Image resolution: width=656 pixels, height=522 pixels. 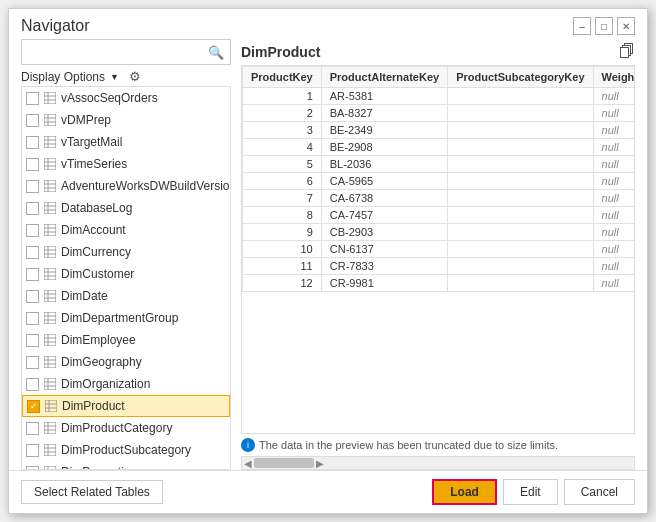 What do you see at coordinates (126, 186) in the screenshot?
I see `list-item: AdventureWorksDWBuildVersion` at bounding box center [126, 186].